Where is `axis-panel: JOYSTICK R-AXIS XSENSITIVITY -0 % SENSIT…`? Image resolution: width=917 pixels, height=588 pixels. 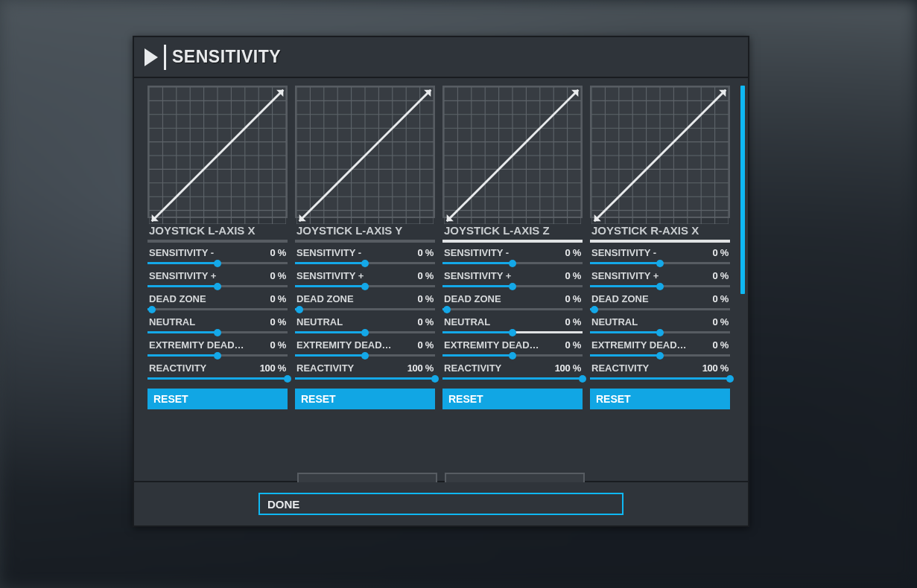
axis-panel: JOYSTICK R-AXIS XSENSITIVITY -0 % SENSIT… is located at coordinates (660, 283).